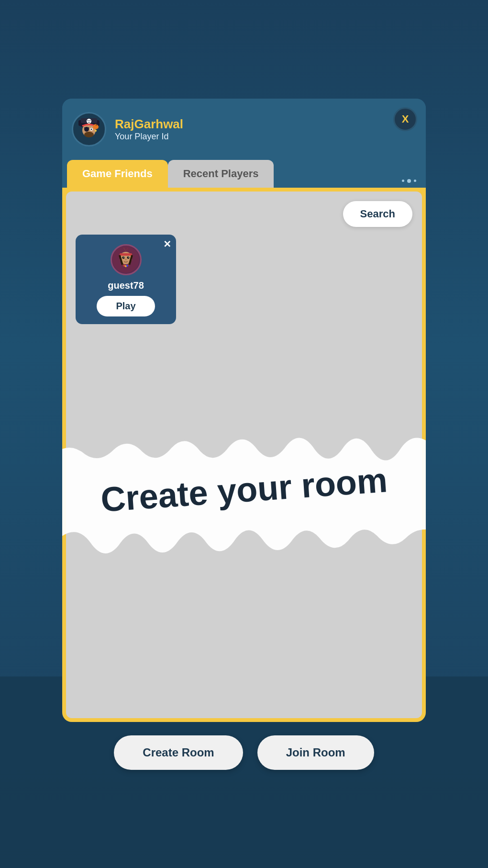 Image resolution: width=488 pixels, height=868 pixels. I want to click on friend-name: guest78, so click(126, 285).